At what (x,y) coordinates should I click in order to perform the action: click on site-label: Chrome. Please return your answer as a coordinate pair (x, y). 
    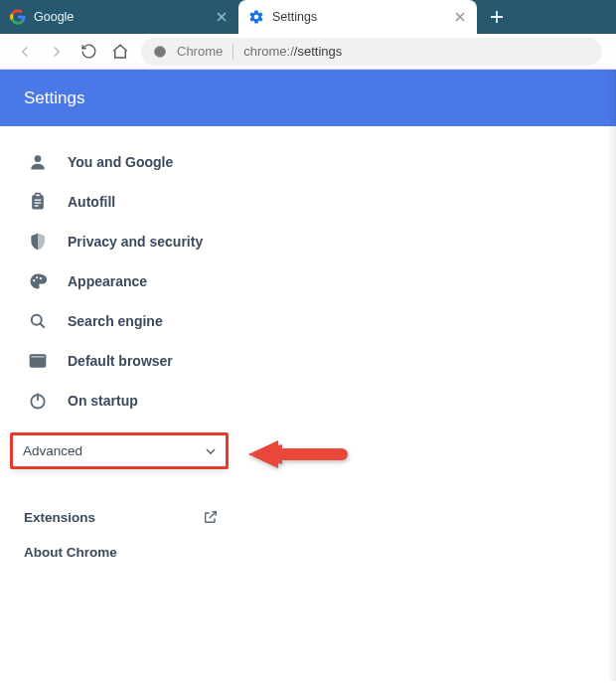
    Looking at the image, I should click on (200, 52).